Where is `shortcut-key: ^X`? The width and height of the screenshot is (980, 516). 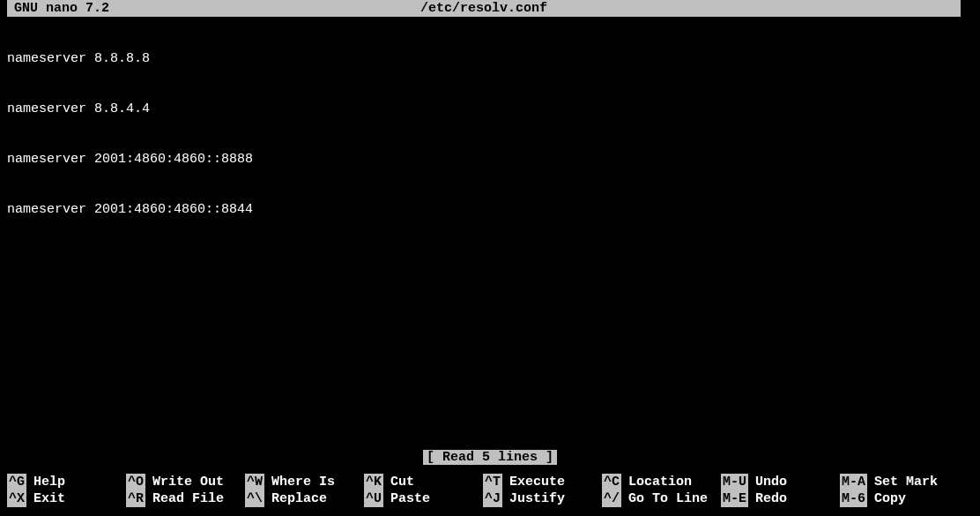
shortcut-key: ^X is located at coordinates (17, 499).